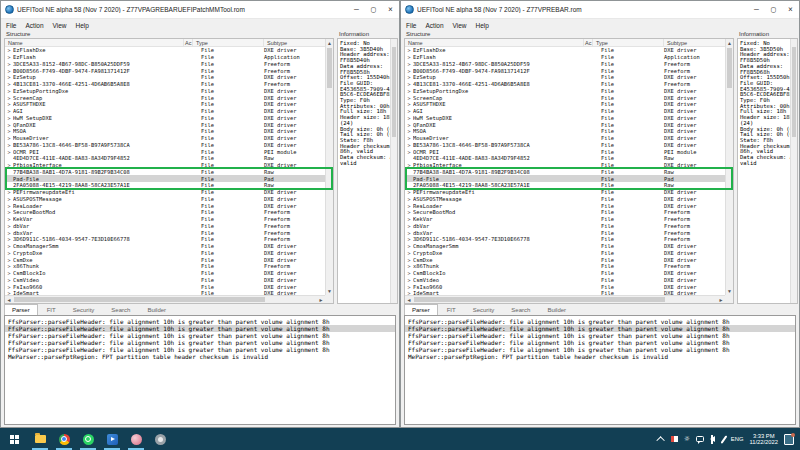  I want to click on tree-row: >MouseDriverFileDXE driver, so click(165, 138).